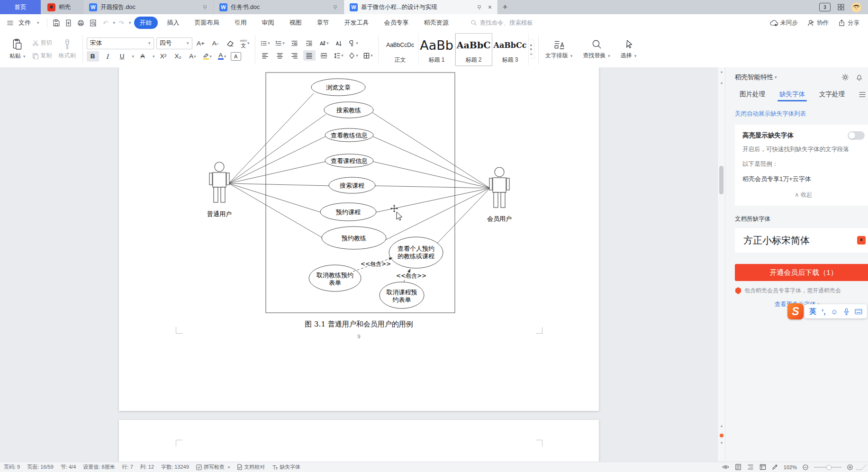 The width and height of the screenshot is (868, 472). I want to click on copy-button: 复制, so click(42, 56).